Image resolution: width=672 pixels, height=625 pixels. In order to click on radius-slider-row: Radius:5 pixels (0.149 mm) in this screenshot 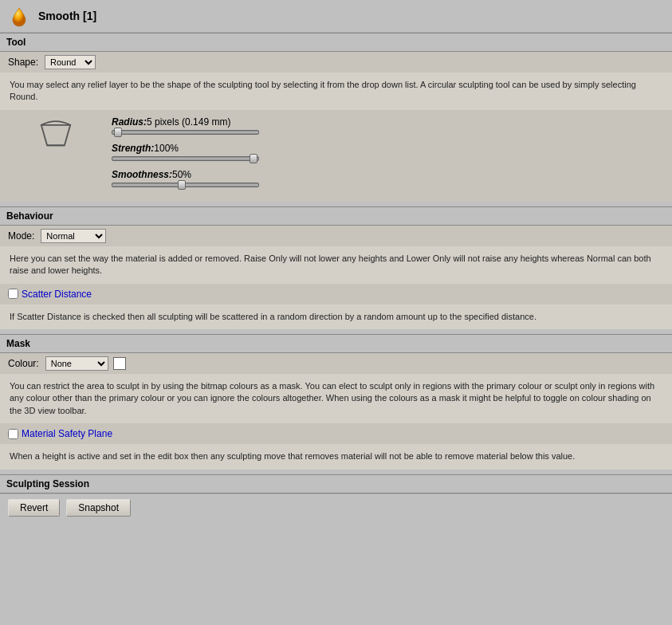, I will do `click(387, 126)`.